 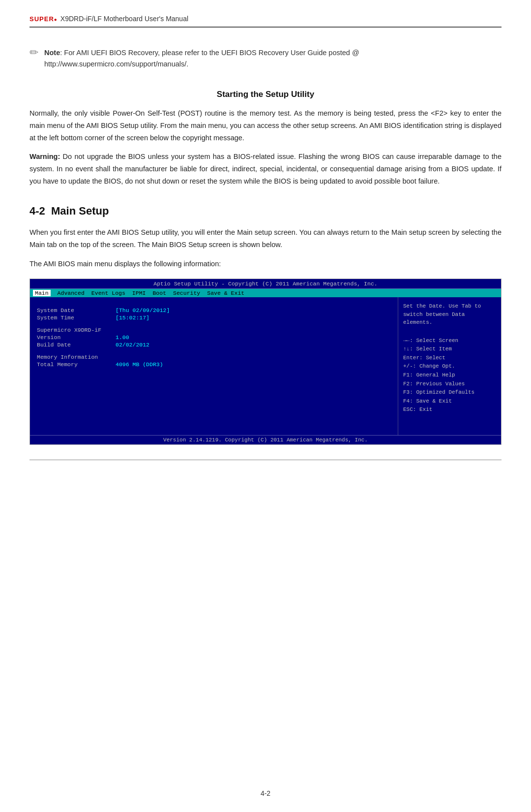 I want to click on warning-label: Warning:, so click(x=45, y=156).